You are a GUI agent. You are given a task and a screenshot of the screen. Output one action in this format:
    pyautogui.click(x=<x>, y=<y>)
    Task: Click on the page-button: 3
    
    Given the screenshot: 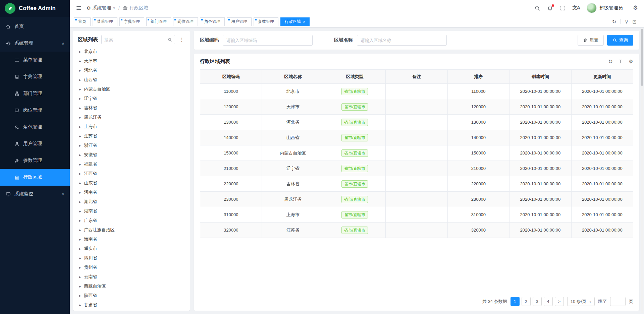 What is the action you would take?
    pyautogui.click(x=537, y=302)
    